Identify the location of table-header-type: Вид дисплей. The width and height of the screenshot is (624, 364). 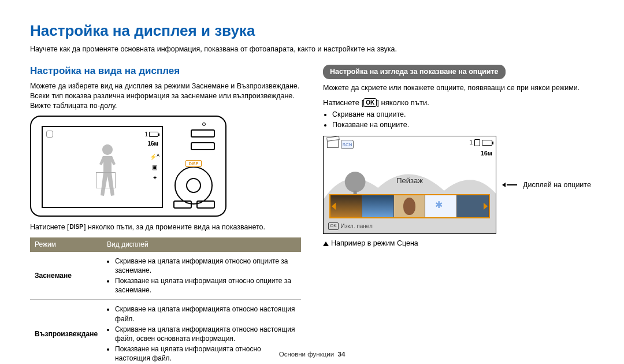
(202, 244).